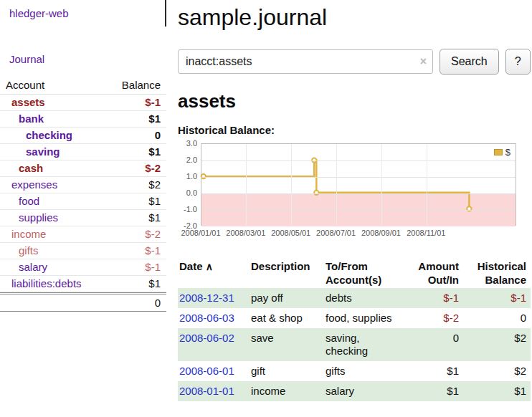  What do you see at coordinates (83, 218) in the screenshot?
I see `sidebar-account-row: supplies$1` at bounding box center [83, 218].